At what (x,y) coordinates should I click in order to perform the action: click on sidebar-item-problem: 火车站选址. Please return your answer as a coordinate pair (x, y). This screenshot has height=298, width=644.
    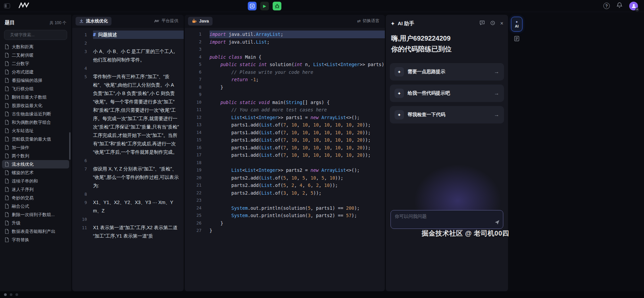
    Looking at the image, I should click on (36, 131).